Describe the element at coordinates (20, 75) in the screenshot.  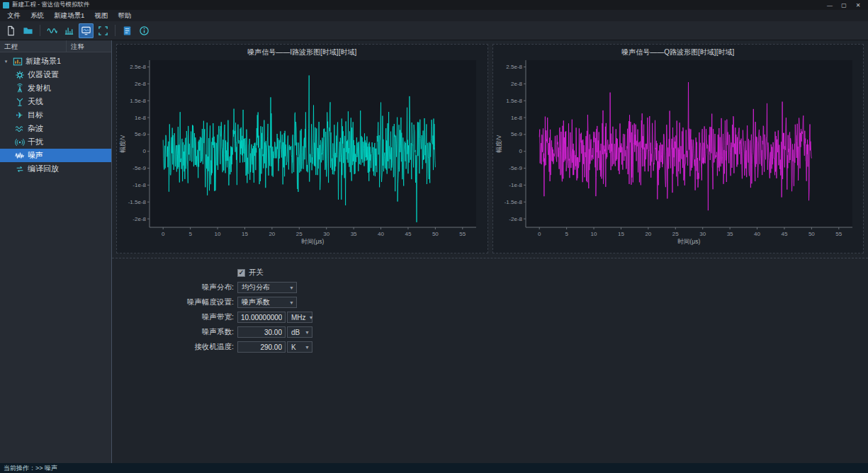
I see `instrument-settings-icon` at that location.